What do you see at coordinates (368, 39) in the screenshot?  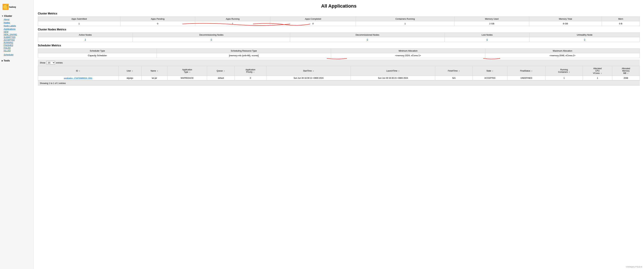 I see `decommissioned-link: 0` at bounding box center [368, 39].